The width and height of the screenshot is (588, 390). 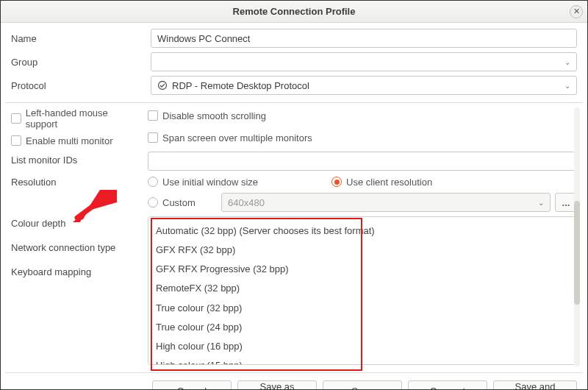 What do you see at coordinates (69, 141) in the screenshot?
I see `multi-monitor-label: Enable multi monitor` at bounding box center [69, 141].